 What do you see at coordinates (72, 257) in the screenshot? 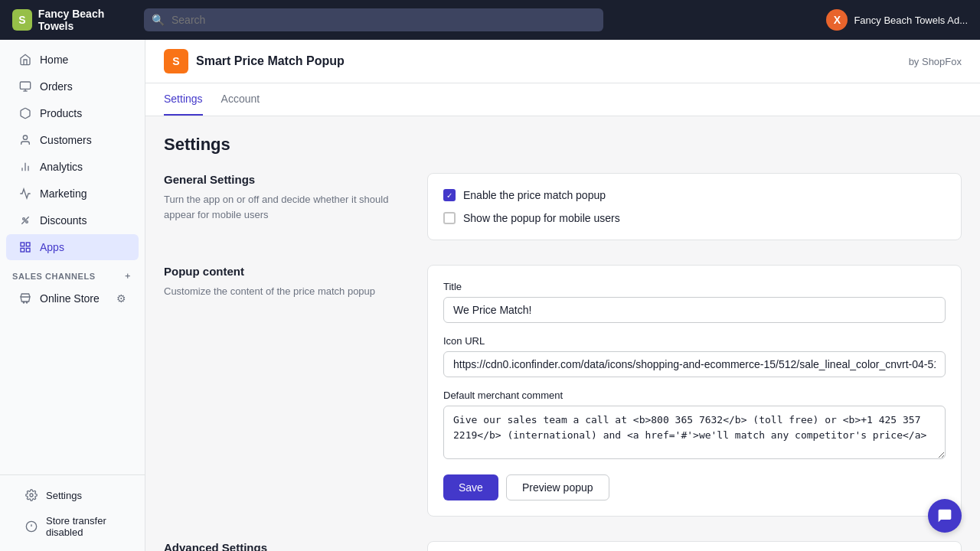
I see `sidebar-nav: Home Orders Products Customers` at bounding box center [72, 257].